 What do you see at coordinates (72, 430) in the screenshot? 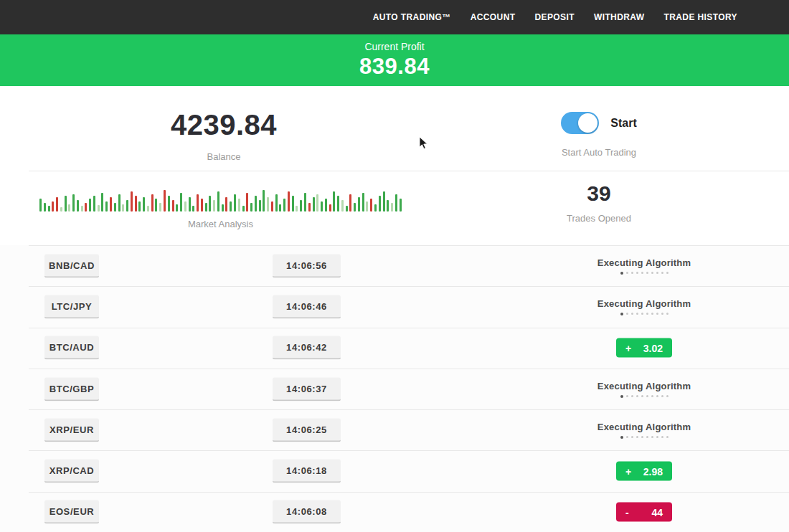
I see `pair-badge: XRP/EUR` at bounding box center [72, 430].